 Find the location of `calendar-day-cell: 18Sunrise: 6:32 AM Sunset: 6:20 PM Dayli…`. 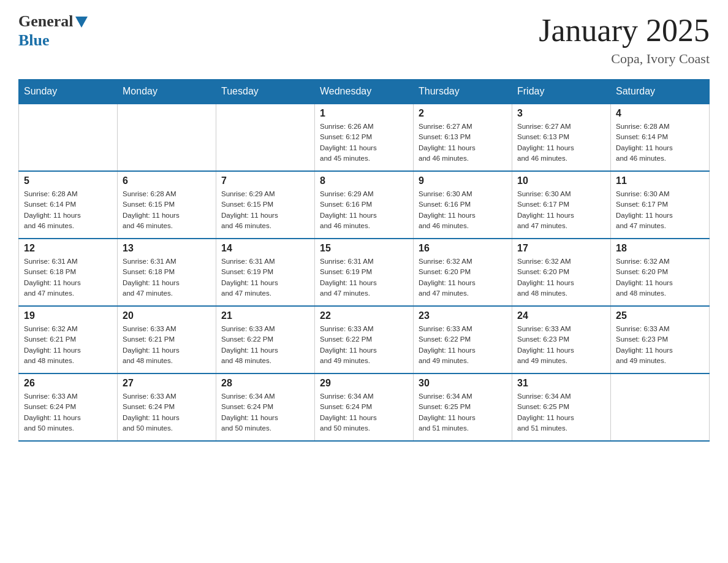

calendar-day-cell: 18Sunrise: 6:32 AM Sunset: 6:20 PM Dayli… is located at coordinates (661, 272).